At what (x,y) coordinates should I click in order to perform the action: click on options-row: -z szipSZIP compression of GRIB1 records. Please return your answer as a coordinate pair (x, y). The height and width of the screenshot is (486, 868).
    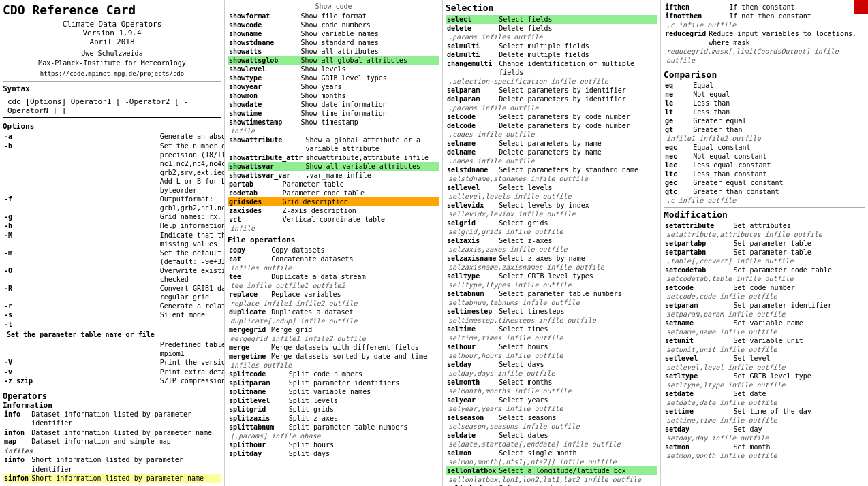
    Looking at the image, I should click on (114, 381).